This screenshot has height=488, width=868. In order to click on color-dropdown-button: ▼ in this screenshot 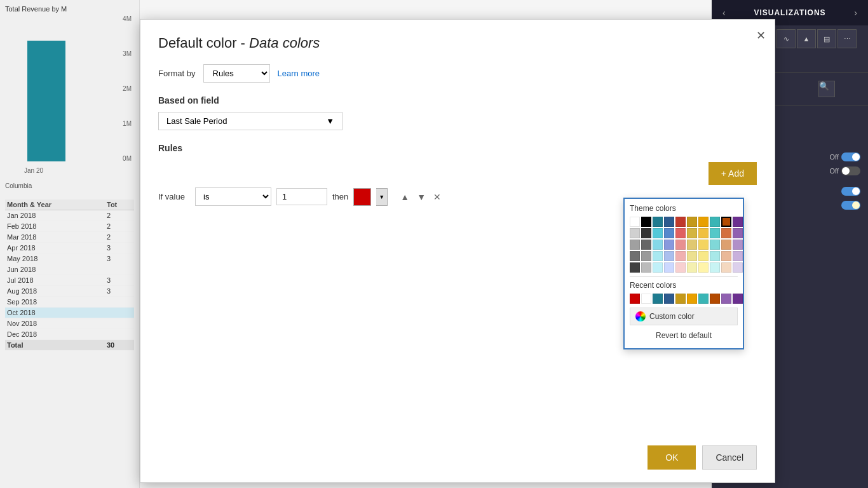, I will do `click(382, 197)`.